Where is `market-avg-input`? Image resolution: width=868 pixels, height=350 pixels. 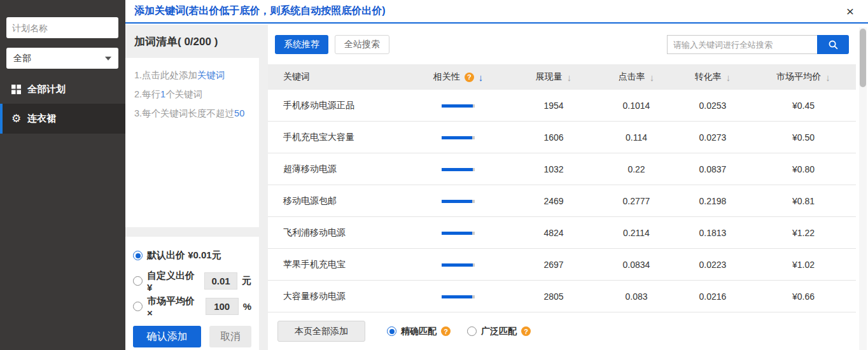
market-avg-input is located at coordinates (222, 307).